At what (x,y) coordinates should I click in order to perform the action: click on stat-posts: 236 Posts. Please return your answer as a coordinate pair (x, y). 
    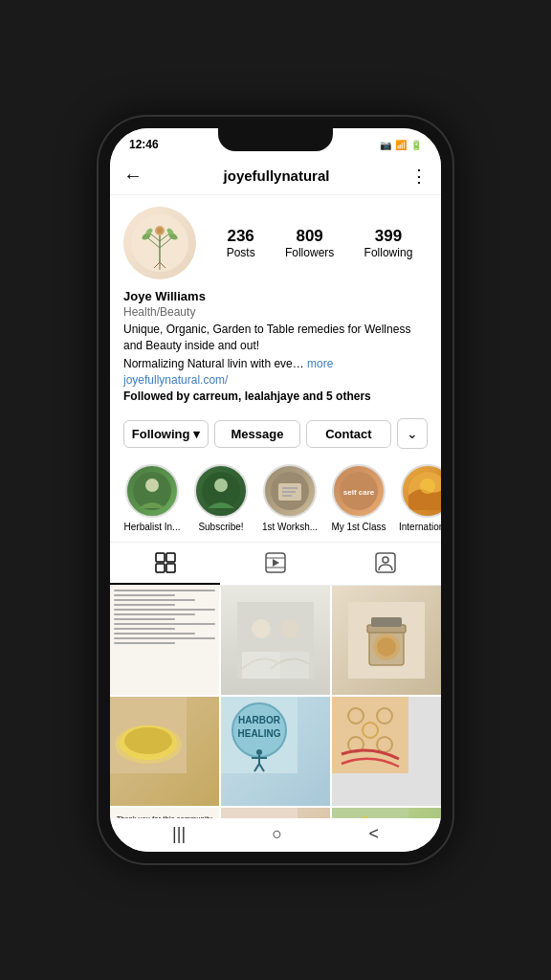
    Looking at the image, I should click on (241, 243).